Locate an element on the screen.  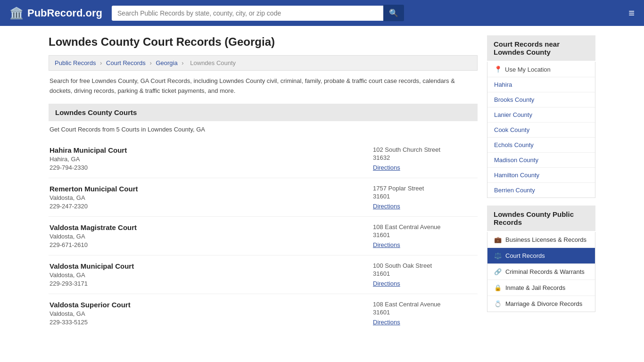
menu-icon: ≡ is located at coordinates (632, 13).